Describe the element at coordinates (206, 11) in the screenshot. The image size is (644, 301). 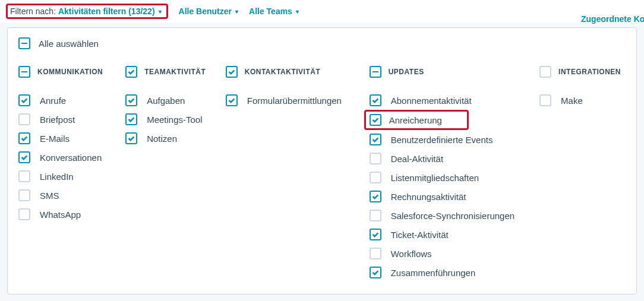
I see `all-users-text: Alle Benutzer` at that location.